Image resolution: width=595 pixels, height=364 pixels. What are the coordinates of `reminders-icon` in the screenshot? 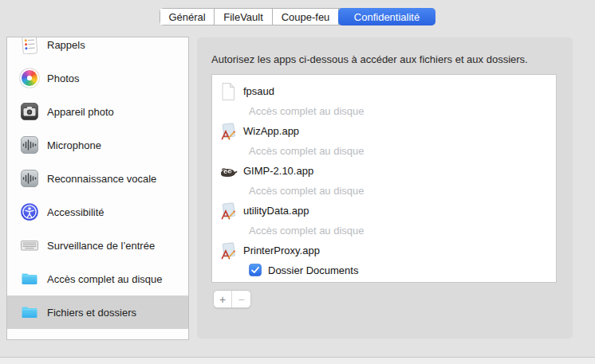 It's located at (30, 45).